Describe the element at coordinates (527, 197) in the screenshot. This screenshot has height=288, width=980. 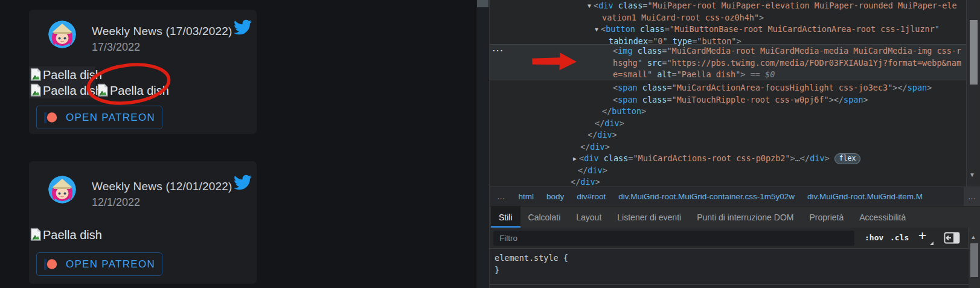
I see `breadcrumb-item-1: html` at that location.